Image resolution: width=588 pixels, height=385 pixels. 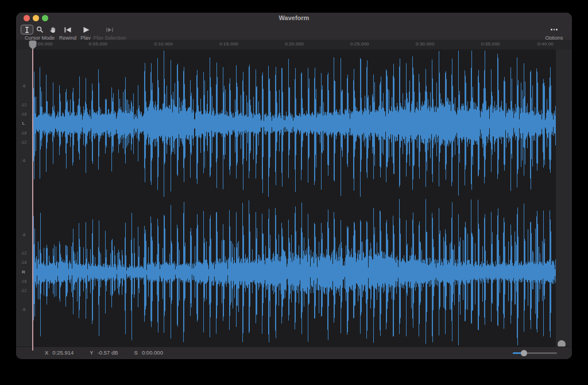 What do you see at coordinates (103, 353) in the screenshot?
I see `y-readout: Y -0.57 dB` at bounding box center [103, 353].